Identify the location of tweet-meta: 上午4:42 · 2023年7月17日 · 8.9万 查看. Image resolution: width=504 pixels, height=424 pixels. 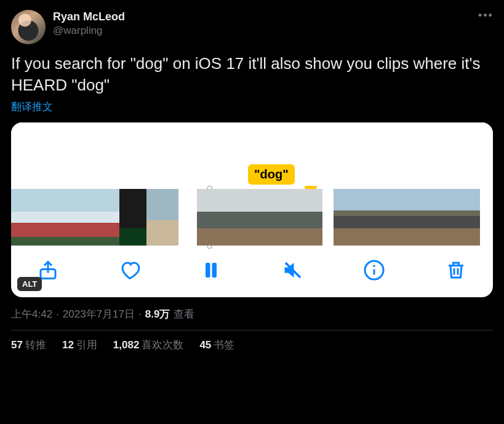
(252, 314).